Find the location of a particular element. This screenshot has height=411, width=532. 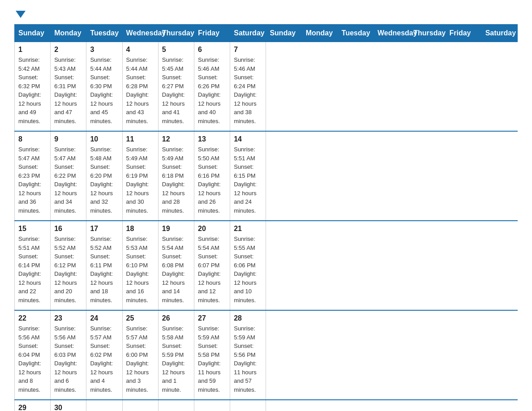

day-info: Sunrise: 5:59 AMSunset: 5:58 PMDaylight:… is located at coordinates (212, 359).